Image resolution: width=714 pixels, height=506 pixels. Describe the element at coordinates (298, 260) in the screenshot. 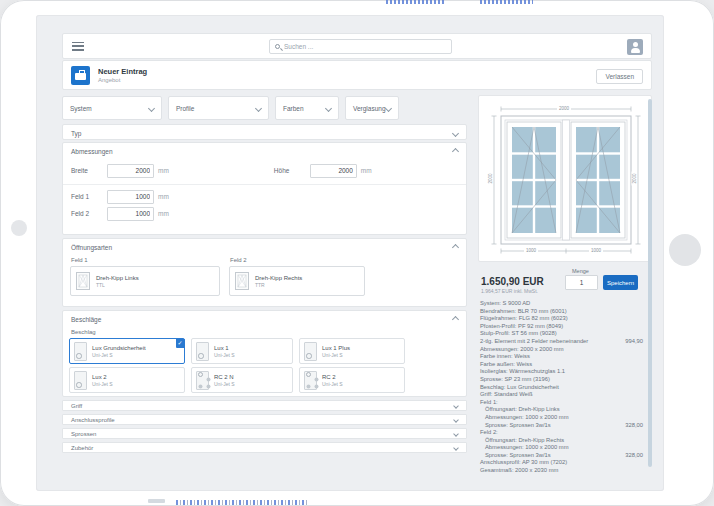

I see `field-label: Feld 2` at that location.